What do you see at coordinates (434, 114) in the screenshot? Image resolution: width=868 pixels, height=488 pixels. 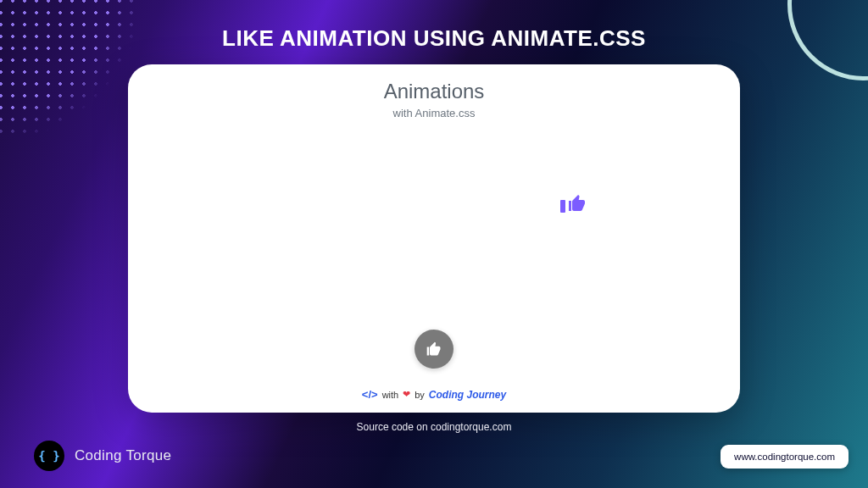 I see `card-subtitle: with Animate.css` at bounding box center [434, 114].